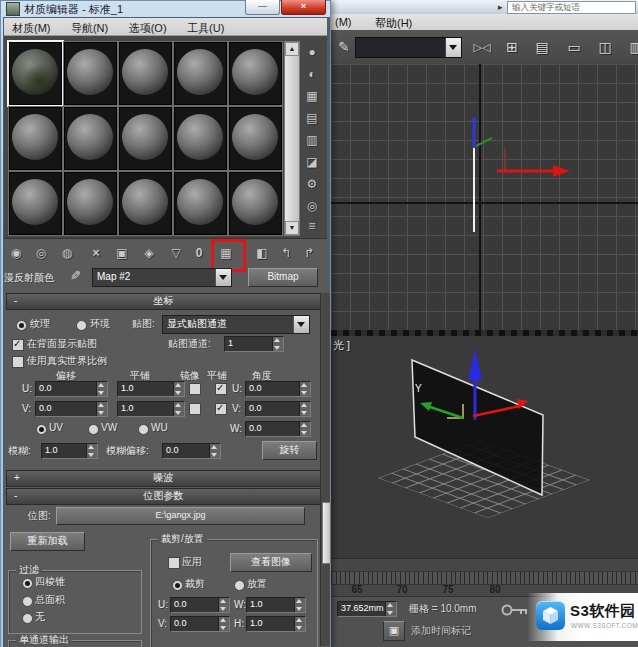 The image size is (638, 647). Describe the element at coordinates (292, 138) in the screenshot. I see `slots-scrollbar: ▲ ▼` at that location.